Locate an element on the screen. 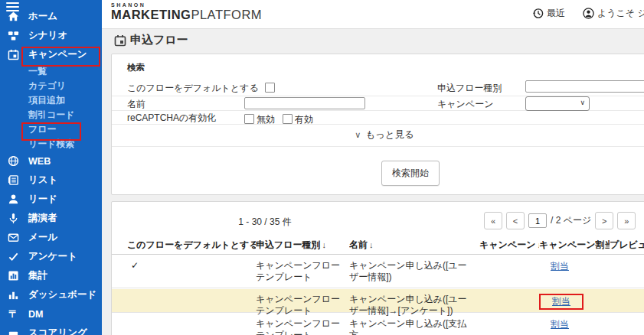 The height and width of the screenshot is (335, 644). sidebar-item-home: ホーム is located at coordinates (51, 17).